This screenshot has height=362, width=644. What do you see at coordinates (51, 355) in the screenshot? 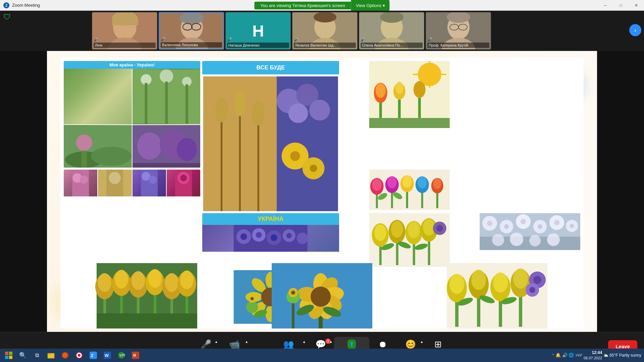
I see `taskbar-file-explorer` at bounding box center [51, 355].